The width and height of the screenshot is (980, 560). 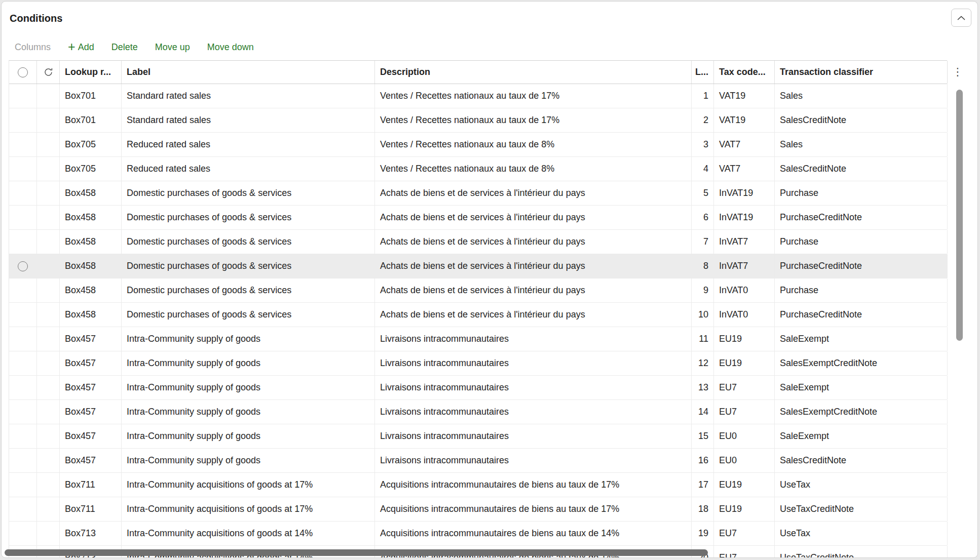 I want to click on cell-line-number: 9, so click(x=703, y=291).